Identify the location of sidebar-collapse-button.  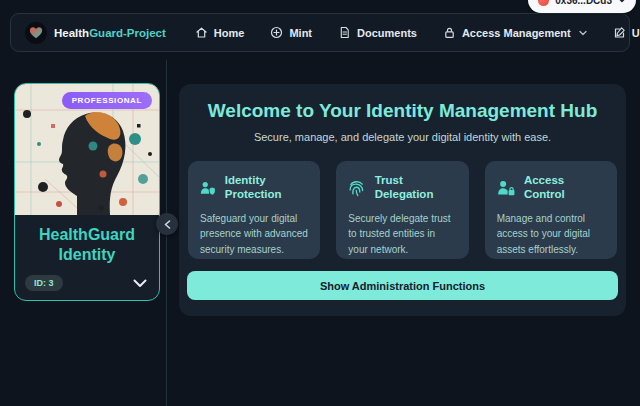
(167, 224).